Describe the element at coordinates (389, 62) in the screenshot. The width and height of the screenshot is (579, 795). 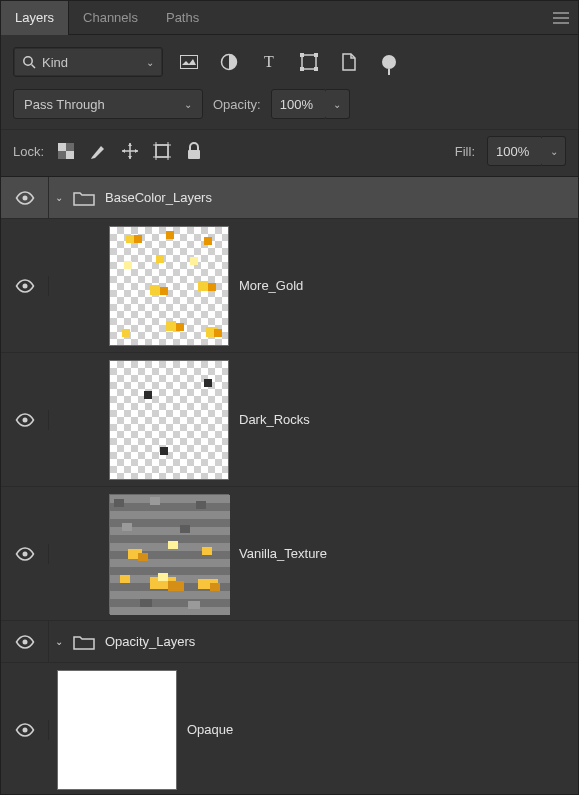
I see `filter-toggle-icon` at that location.